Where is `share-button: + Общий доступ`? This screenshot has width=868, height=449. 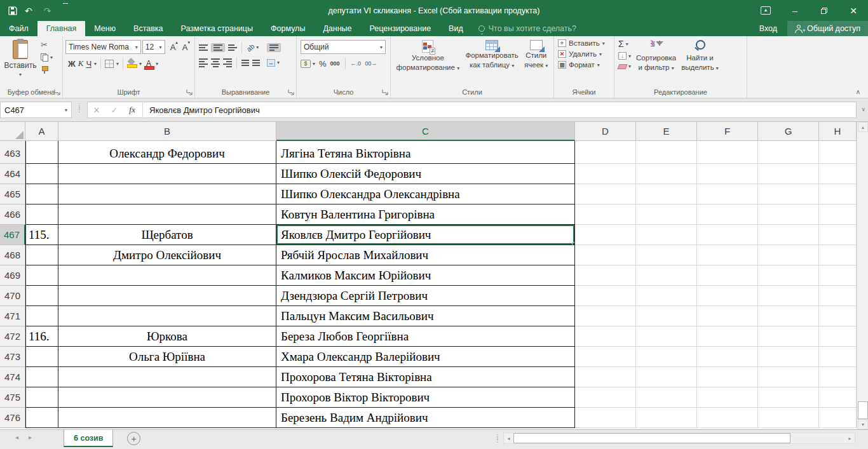 share-button: + Общий доступ is located at coordinates (827, 29).